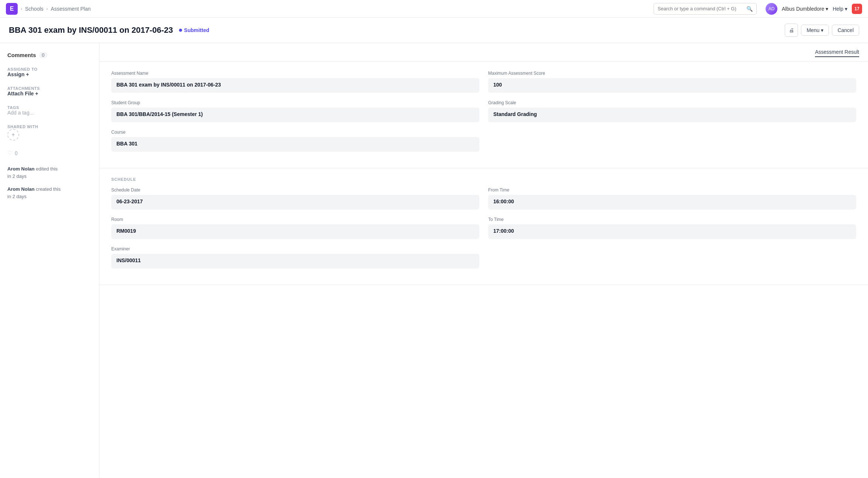 This screenshot has height=478, width=868. I want to click on comments-label: Comments, so click(22, 55).